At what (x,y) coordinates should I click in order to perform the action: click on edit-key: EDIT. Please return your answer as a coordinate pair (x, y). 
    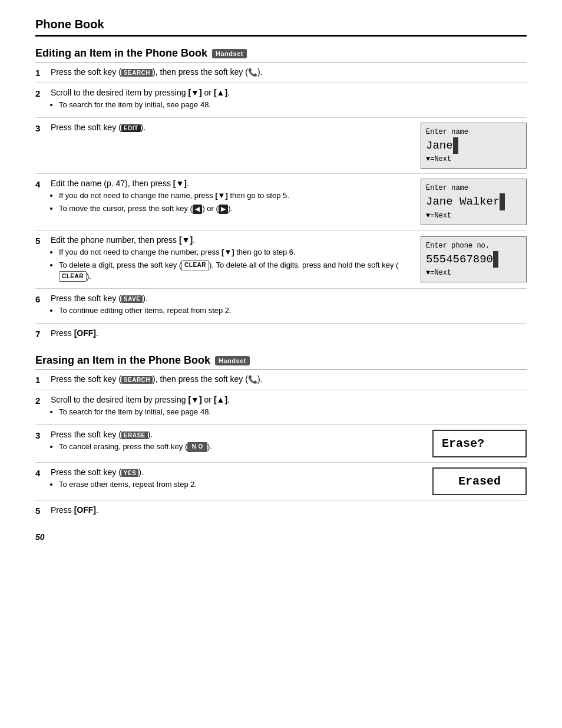
    Looking at the image, I should click on (131, 129).